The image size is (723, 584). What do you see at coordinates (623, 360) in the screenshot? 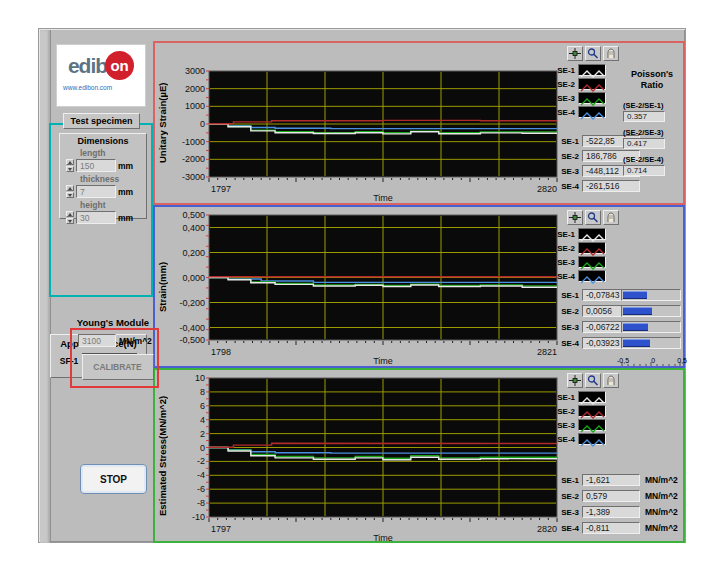
I see `bar-scale-min: -0,5` at bounding box center [623, 360].